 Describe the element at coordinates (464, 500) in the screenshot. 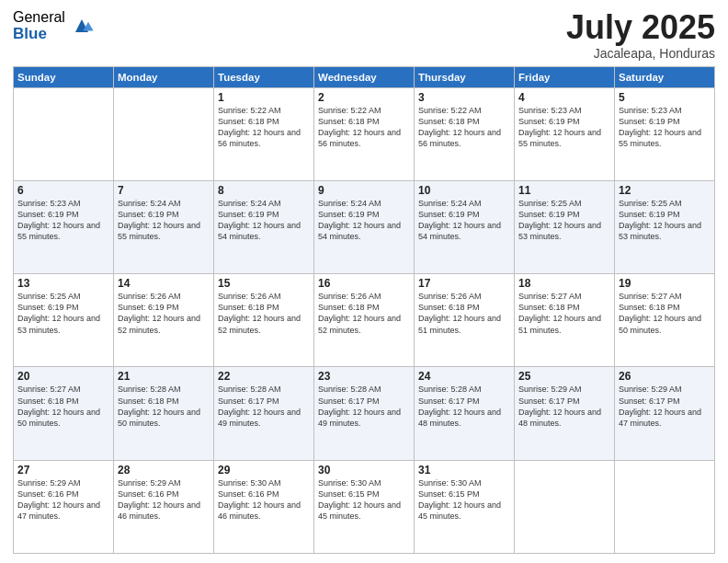

I see `day-info: Sunrise: 5:30 AMSunset: 6:15 PMDaylight:…` at that location.